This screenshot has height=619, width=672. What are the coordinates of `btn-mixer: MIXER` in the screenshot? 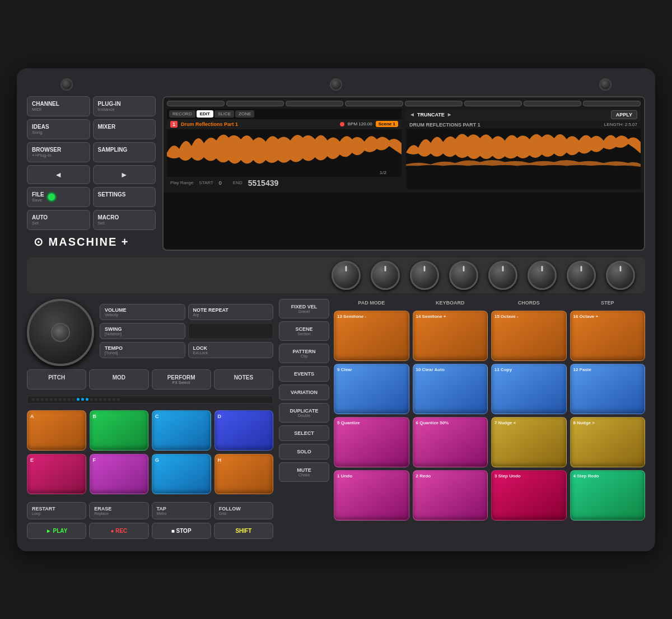 It's located at (124, 129).